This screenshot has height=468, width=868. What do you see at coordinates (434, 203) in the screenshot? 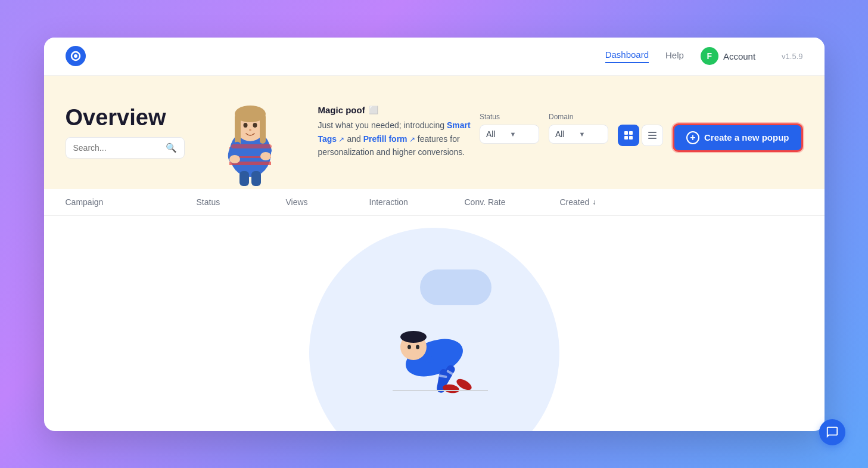
I see `table-header: Campaign Status Views Interaction Conv. …` at bounding box center [434, 203].